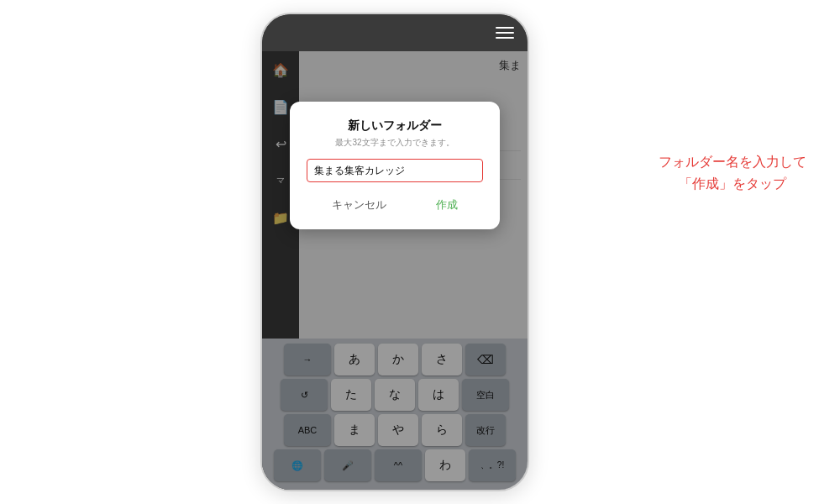 The width and height of the screenshot is (840, 504). Describe the element at coordinates (395, 165) in the screenshot. I see `new-folder-dialog: 新しいフォルダー 最大32文字まで入力できます。 キャンセル 作成` at that location.